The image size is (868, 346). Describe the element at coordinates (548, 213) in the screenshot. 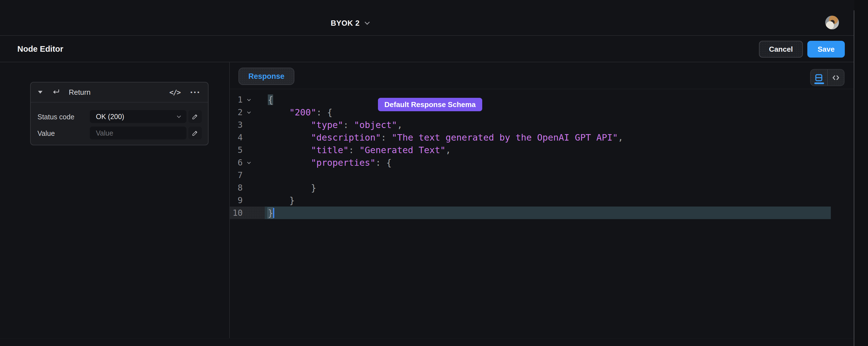

I see `active-line-highlight` at that location.